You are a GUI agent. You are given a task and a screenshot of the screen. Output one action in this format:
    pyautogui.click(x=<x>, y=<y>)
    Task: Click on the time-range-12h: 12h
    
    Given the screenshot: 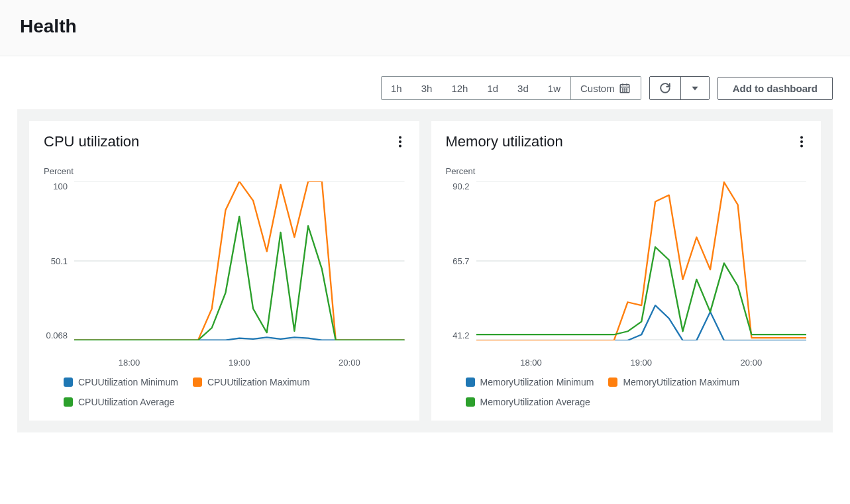 What is the action you would take?
    pyautogui.click(x=460, y=88)
    